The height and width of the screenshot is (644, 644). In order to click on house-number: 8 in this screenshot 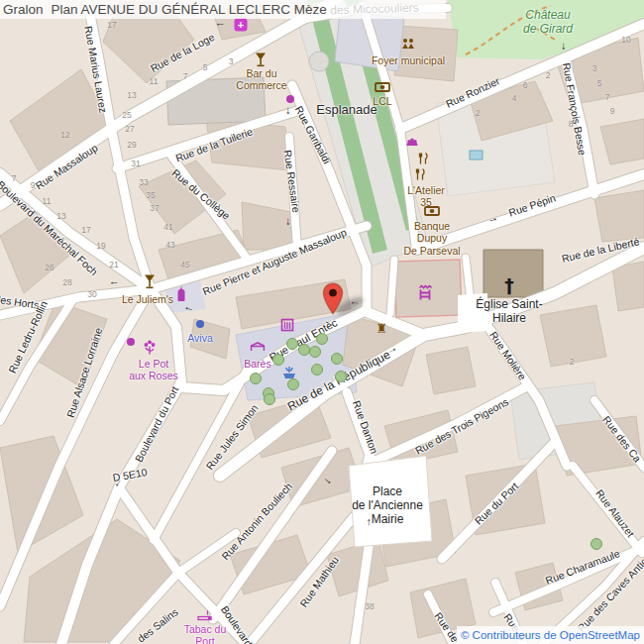, I will do `click(571, 124)`.